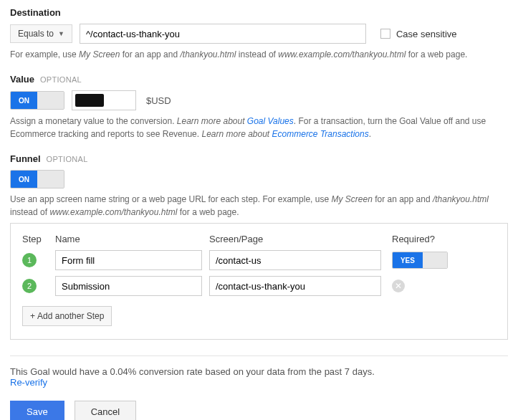 Image resolution: width=518 pixels, height=420 pixels. I want to click on value-amount-redacted, so click(90, 100).